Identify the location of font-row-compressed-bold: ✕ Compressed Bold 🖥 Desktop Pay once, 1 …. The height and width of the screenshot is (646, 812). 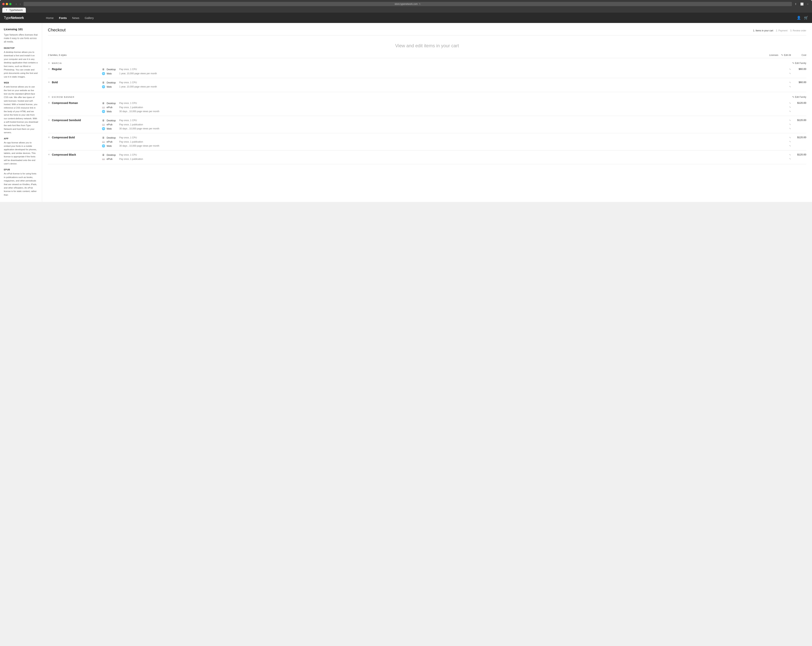
(427, 142).